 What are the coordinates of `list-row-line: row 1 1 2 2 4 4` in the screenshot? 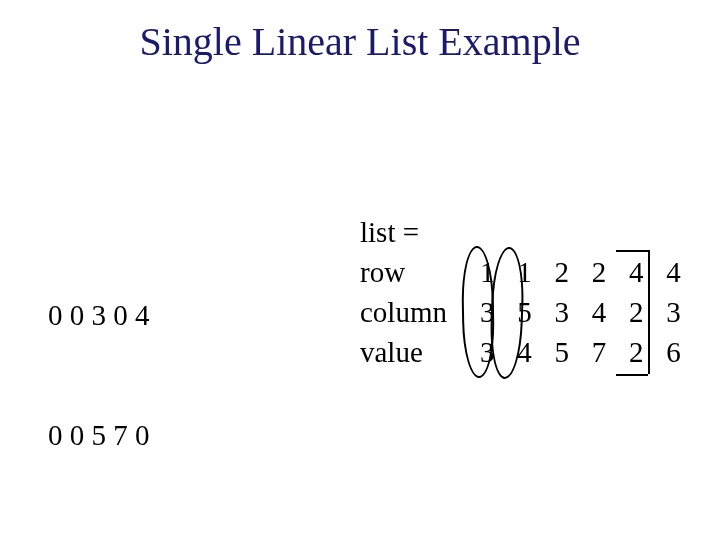 It's located at (524, 272).